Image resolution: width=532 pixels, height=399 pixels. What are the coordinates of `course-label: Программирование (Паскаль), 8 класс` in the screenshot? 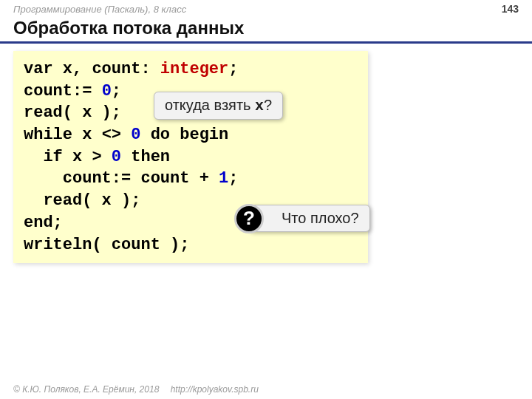 It's located at (100, 9).